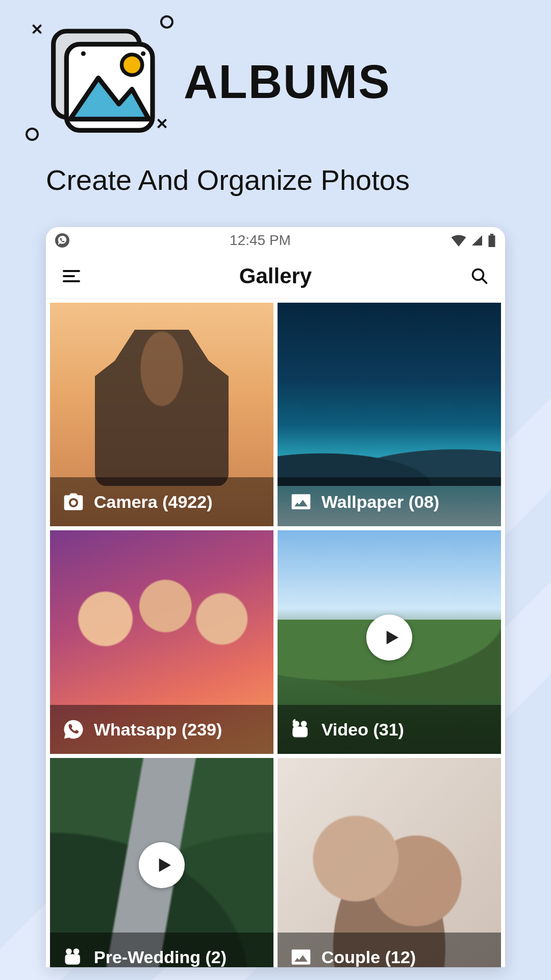 The height and width of the screenshot is (980, 551). Describe the element at coordinates (389, 950) in the screenshot. I see `album-overlay: Couple (12)` at that location.